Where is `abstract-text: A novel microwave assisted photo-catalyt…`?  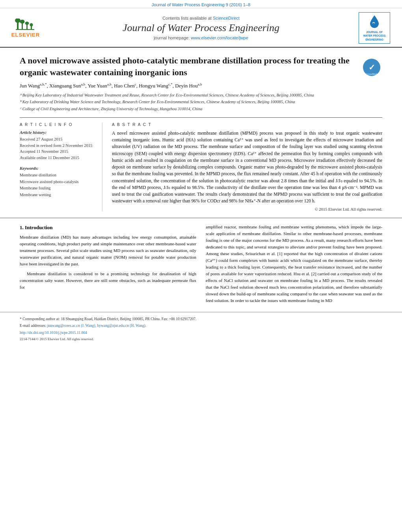 abstract-text: A novel microwave assisted photo-catalyt… is located at coordinates (247, 167).